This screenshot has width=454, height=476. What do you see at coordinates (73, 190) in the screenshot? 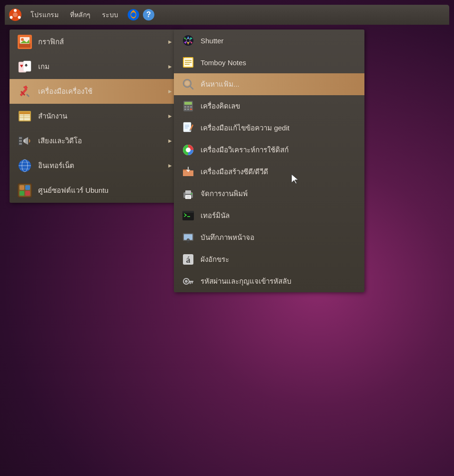
I see `software-label: ศูนย์ซอฟต์แวร์ Ubuntu` at bounding box center [73, 190].